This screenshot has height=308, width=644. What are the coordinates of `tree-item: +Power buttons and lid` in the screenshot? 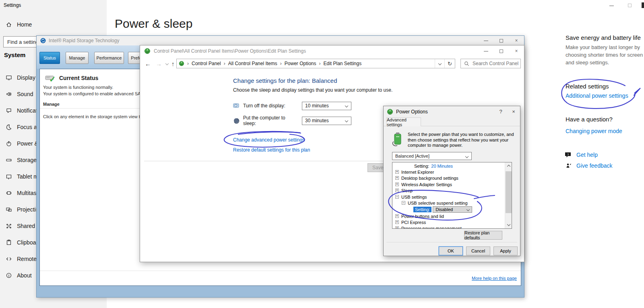 It's located at (448, 216).